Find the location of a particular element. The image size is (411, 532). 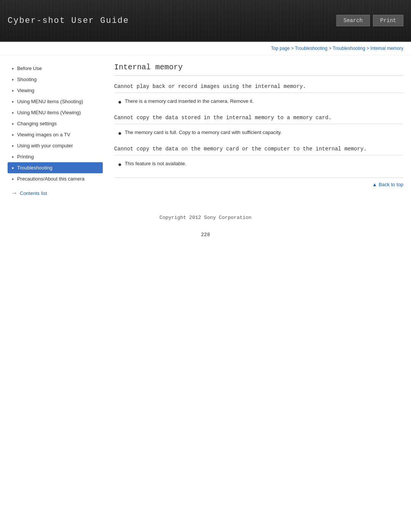

section-3-heading: Cannot copy the data on the memory card … is located at coordinates (259, 151).